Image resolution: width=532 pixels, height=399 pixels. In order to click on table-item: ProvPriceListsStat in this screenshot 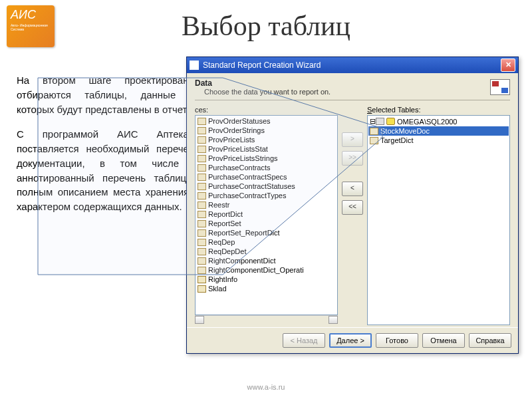, I will do `click(266, 149)`.